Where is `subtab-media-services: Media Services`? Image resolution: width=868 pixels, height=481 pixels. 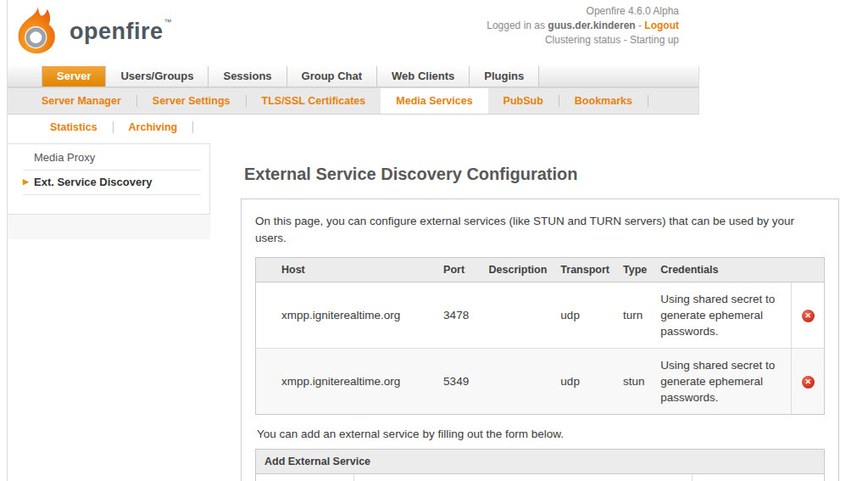
subtab-media-services: Media Services is located at coordinates (434, 101).